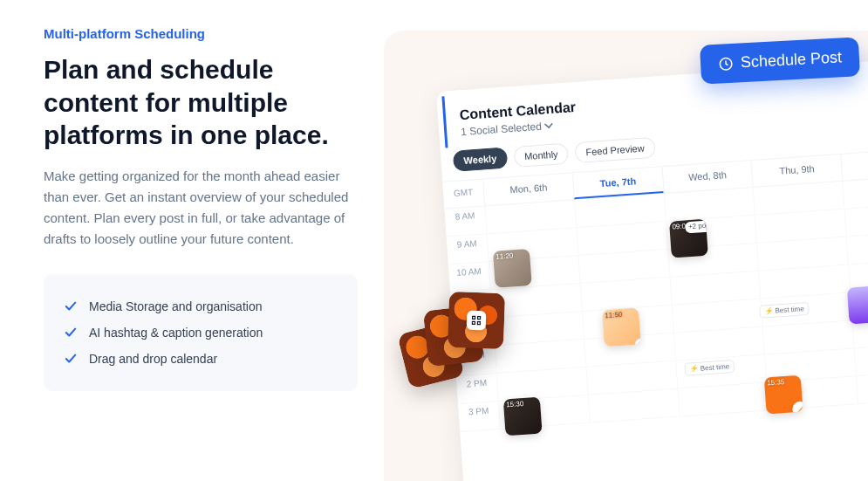 The width and height of the screenshot is (868, 481). I want to click on feature-list: Media Storage and organisation AI hashta…, so click(201, 333).